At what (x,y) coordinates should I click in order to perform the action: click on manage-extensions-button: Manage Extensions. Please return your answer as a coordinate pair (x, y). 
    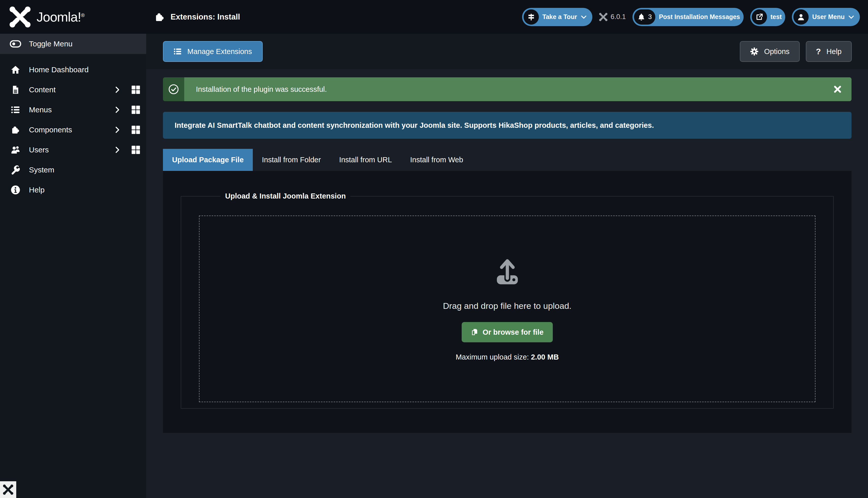
    Looking at the image, I should click on (213, 51).